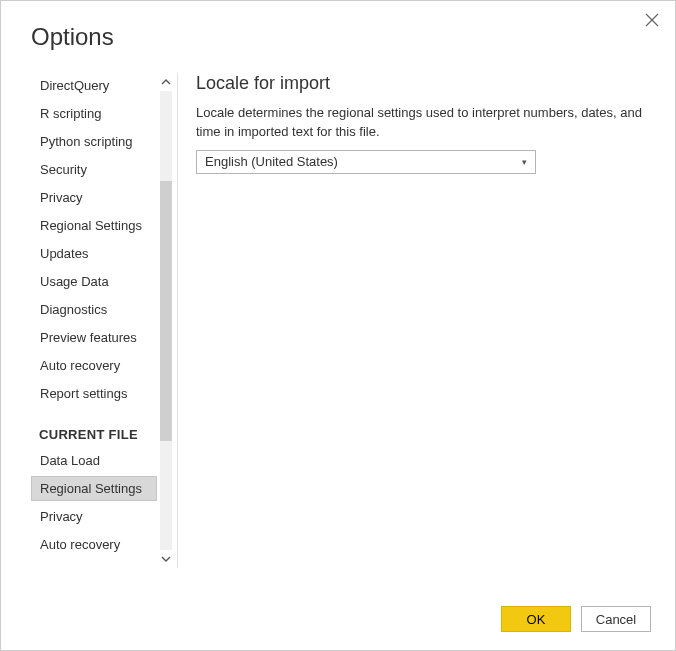 Image resolution: width=676 pixels, height=651 pixels. Describe the element at coordinates (94, 198) in the screenshot. I see `sidebar-item-privacy: Privacy` at that location.